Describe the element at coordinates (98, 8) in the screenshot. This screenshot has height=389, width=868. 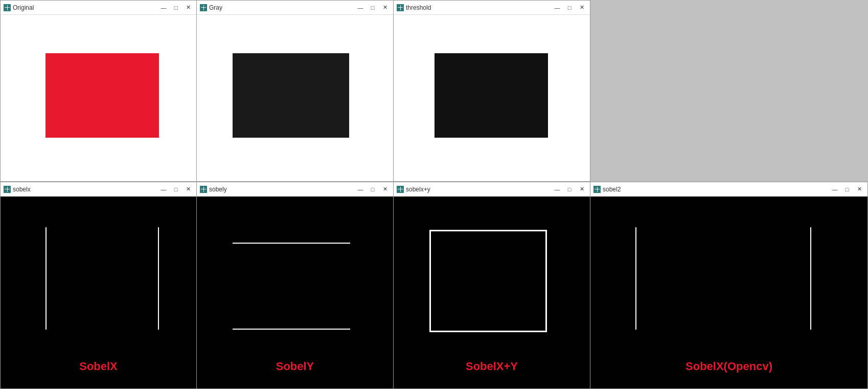
I see `title-bar-original: Original — □ ✕` at that location.